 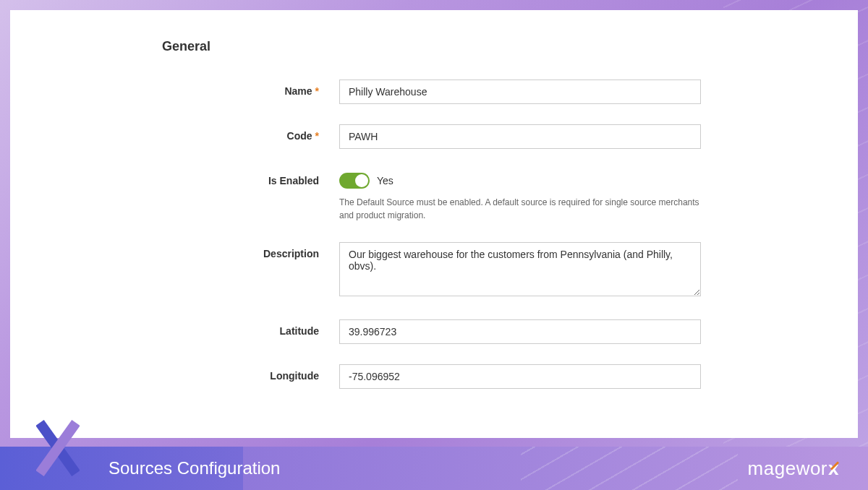 What do you see at coordinates (434, 468) in the screenshot?
I see `footer-bar: Sources Configuration mageworx` at bounding box center [434, 468].